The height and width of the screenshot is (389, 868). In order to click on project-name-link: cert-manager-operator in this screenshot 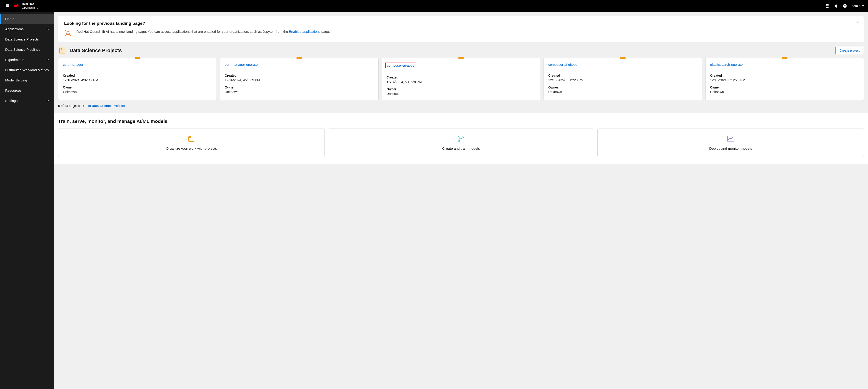, I will do `click(242, 64)`.